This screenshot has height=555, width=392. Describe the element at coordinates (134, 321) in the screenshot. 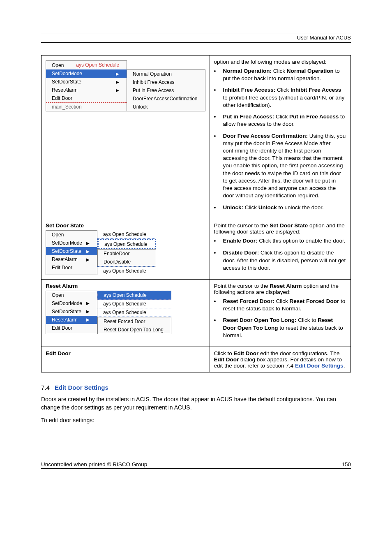

I see `submenu-reset-forced-door: Reset Forced Door` at that location.